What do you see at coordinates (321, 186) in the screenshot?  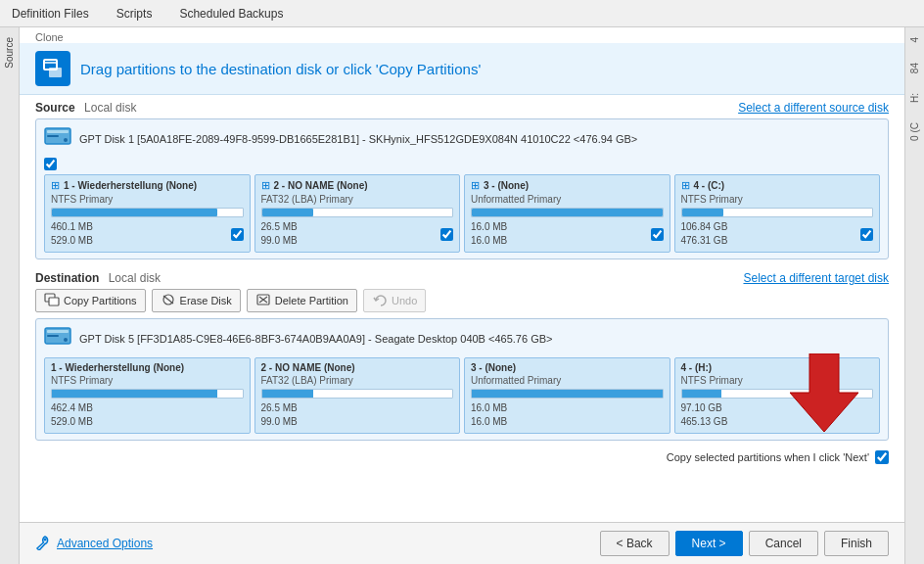 I see `source-partition-2-name: 2 - NO NAME (None)` at bounding box center [321, 186].